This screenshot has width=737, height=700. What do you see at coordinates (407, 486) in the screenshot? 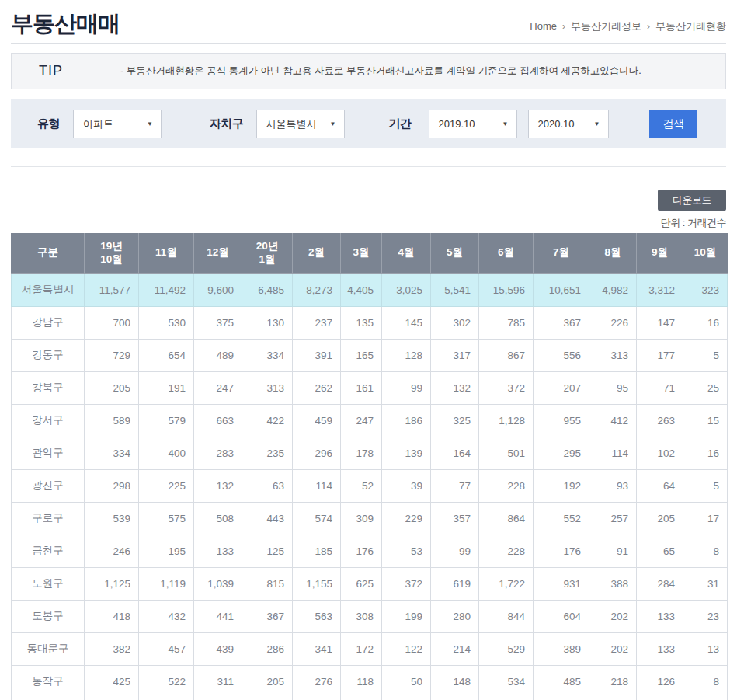
I see `table-cell: 39` at bounding box center [407, 486].